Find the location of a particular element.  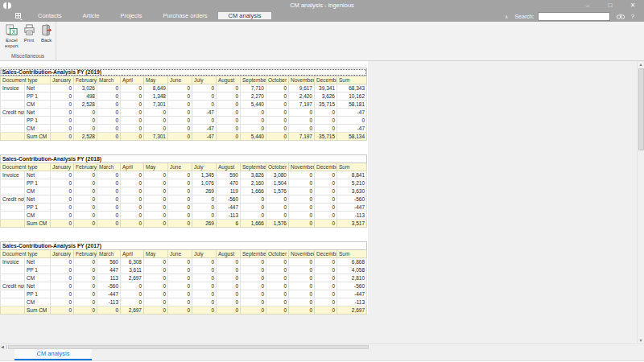

scroll-up-icon: ▲ is located at coordinates (641, 64).